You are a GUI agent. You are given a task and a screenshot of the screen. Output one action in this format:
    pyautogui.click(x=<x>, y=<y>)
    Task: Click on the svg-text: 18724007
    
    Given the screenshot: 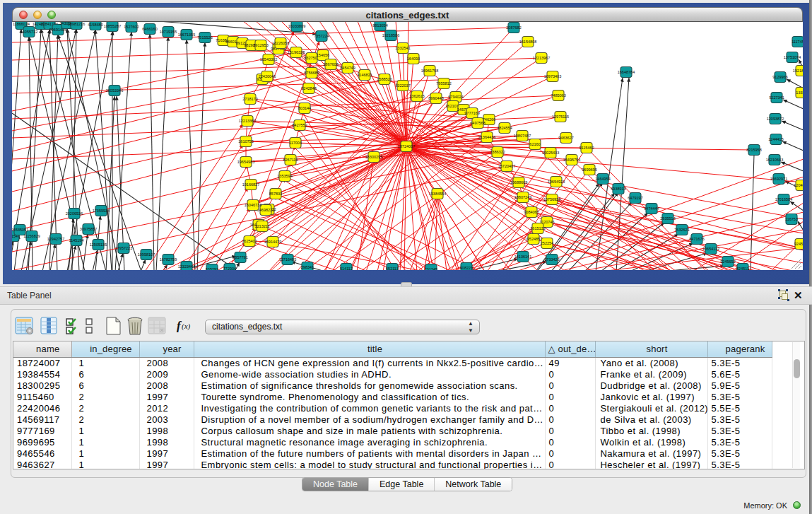 What is the action you would take?
    pyautogui.click(x=406, y=146)
    